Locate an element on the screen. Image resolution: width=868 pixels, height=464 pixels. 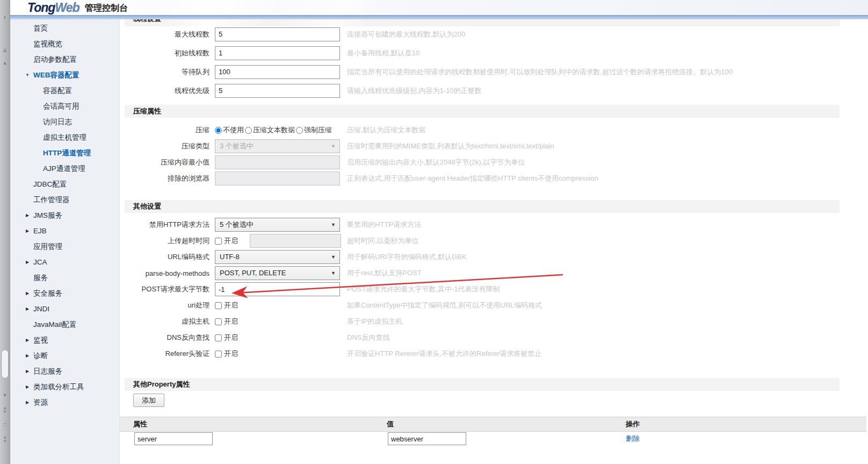
sidebar-item-container-config: 容器配置 is located at coordinates (64, 90).